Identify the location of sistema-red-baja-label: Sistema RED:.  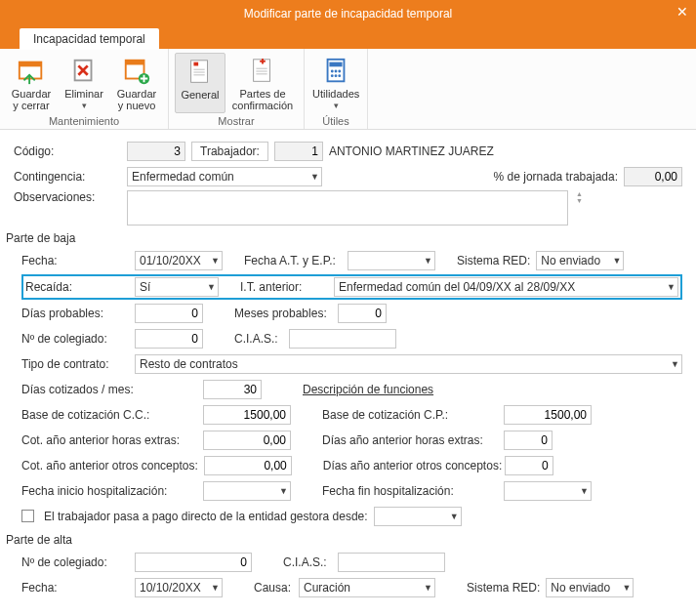
(494, 261).